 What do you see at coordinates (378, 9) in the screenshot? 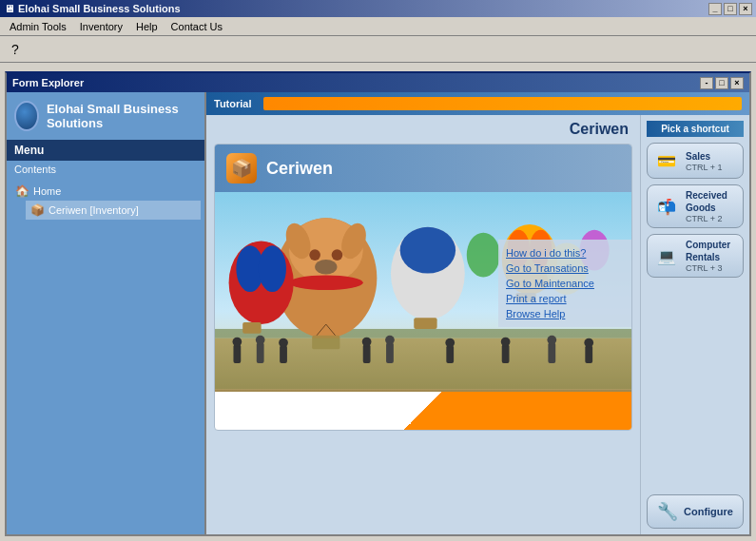
I see `main-title-bar: 🖥 Elohai Small Business Solutions _ □ ×` at bounding box center [378, 9].